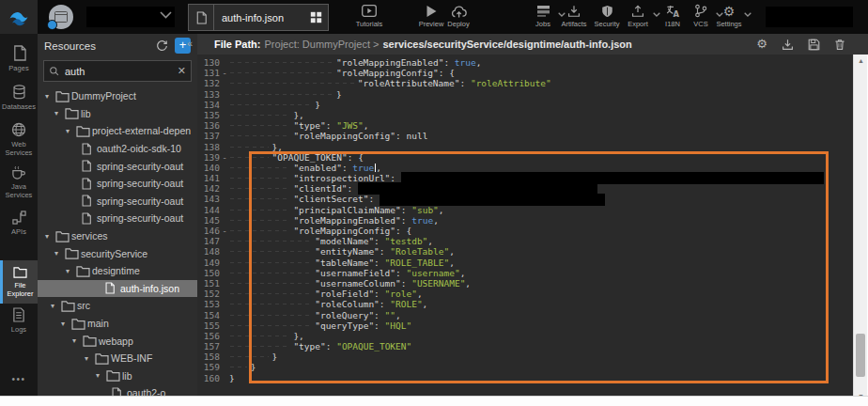  What do you see at coordinates (117, 289) in the screenshot?
I see `tree-item-auth-info-json: auth-info.json` at bounding box center [117, 289].